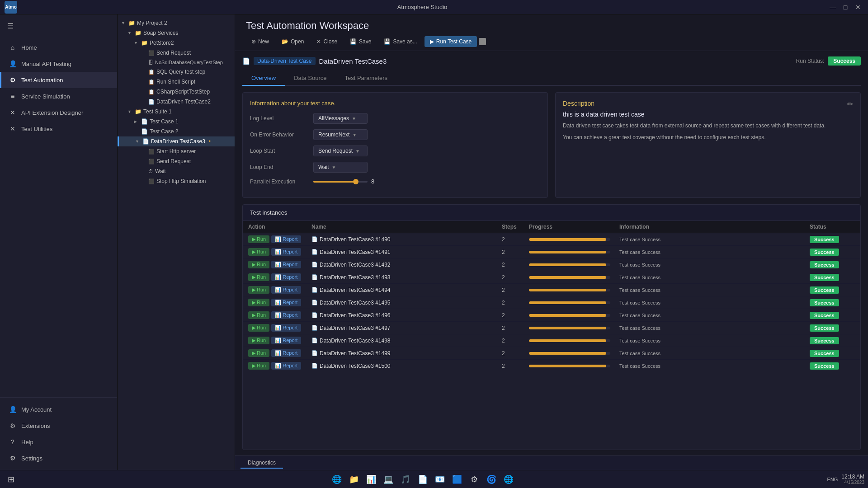  What do you see at coordinates (176, 33) in the screenshot?
I see `tree-item-soap-services: ▼ 📁 Soap Services` at bounding box center [176, 33].